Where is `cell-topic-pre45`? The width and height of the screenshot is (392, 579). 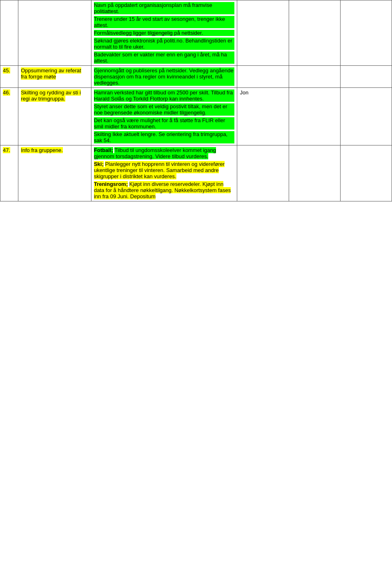 cell-topic-pre45 is located at coordinates (55, 33).